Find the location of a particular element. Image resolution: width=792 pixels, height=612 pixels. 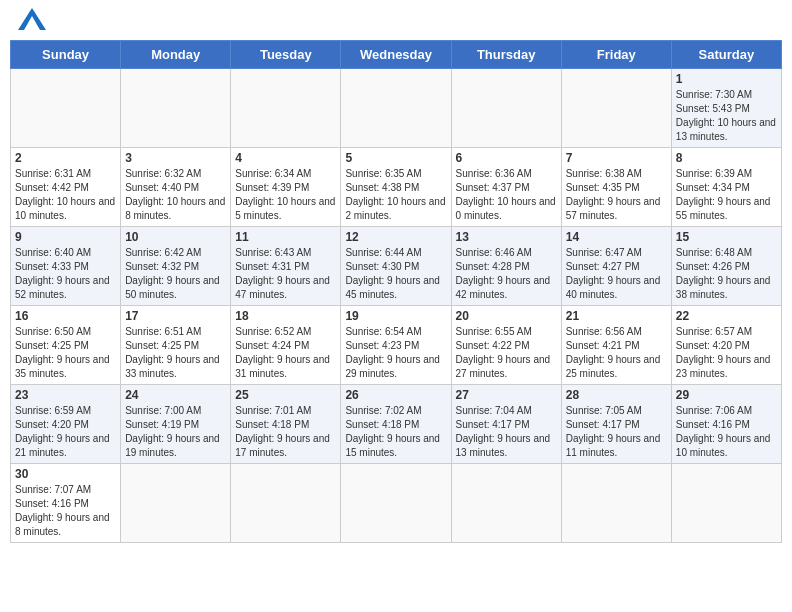

day-info: Sunrise: 7:01 AM Sunset: 4:18 PM Dayligh… is located at coordinates (286, 432).